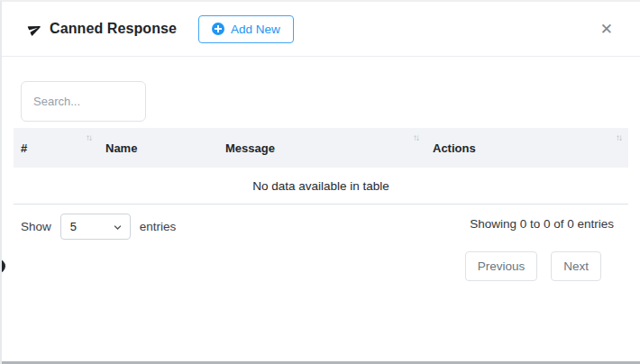 The width and height of the screenshot is (640, 364). What do you see at coordinates (218, 29) in the screenshot?
I see `plus-circle-icon` at bounding box center [218, 29].